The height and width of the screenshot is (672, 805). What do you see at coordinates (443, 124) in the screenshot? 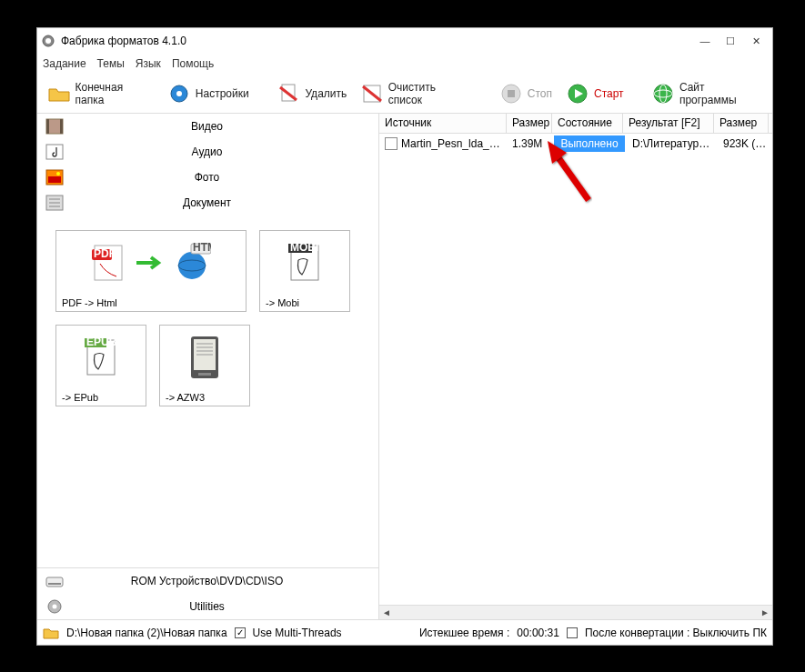
I see `col-source: Источник` at bounding box center [443, 124].